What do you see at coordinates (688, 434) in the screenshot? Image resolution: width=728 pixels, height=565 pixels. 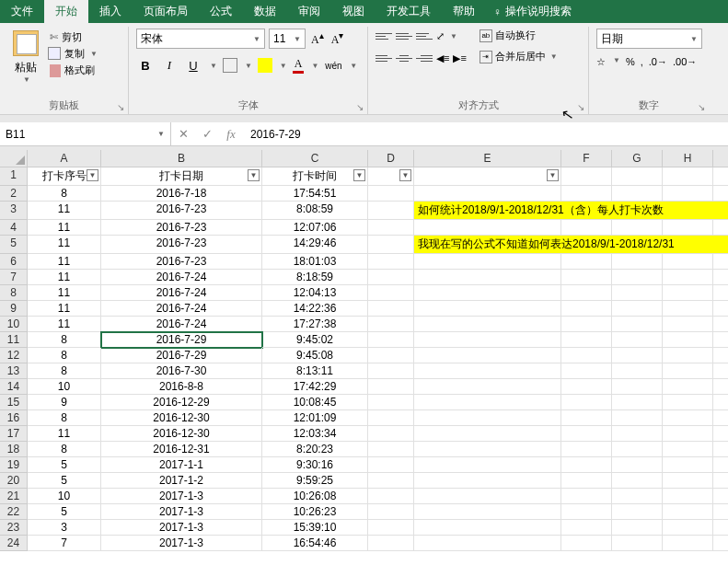 I see `cell-H17` at bounding box center [688, 434].